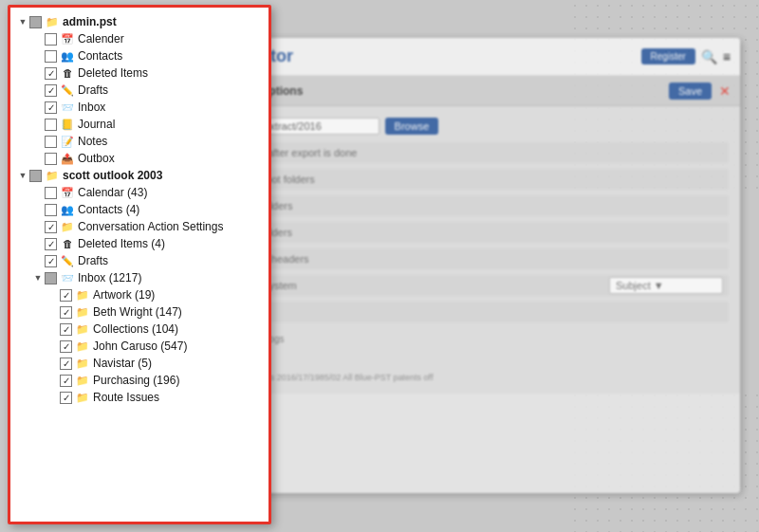  Describe the element at coordinates (66, 313) in the screenshot. I see `checkbox-beth-wright` at that location.